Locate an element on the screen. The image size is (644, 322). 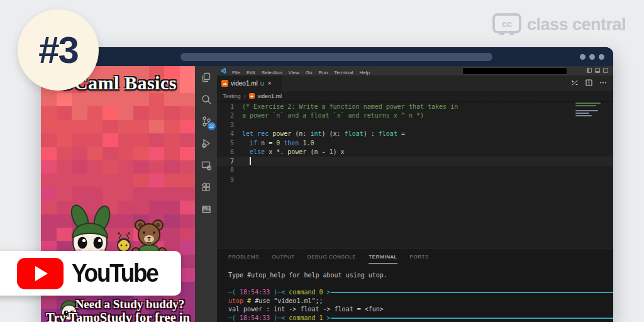
line-number: 5 is located at coordinates (225, 143).